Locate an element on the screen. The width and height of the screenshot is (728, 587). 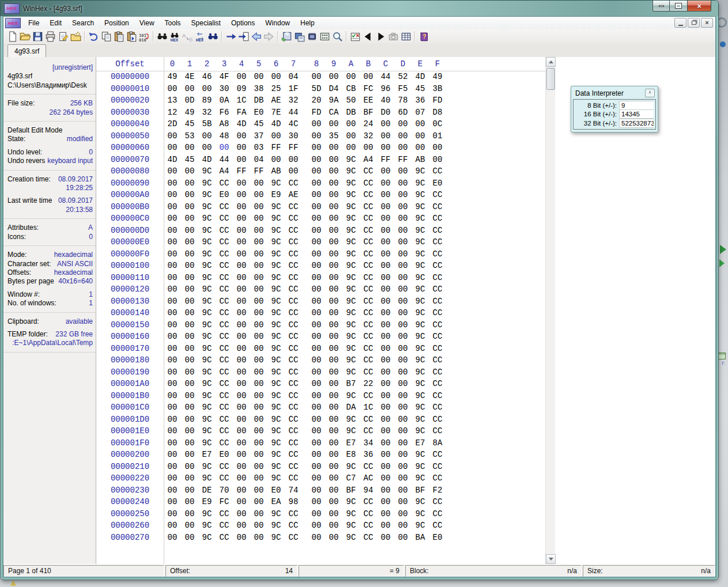
hex-byte: A4 is located at coordinates (368, 160).